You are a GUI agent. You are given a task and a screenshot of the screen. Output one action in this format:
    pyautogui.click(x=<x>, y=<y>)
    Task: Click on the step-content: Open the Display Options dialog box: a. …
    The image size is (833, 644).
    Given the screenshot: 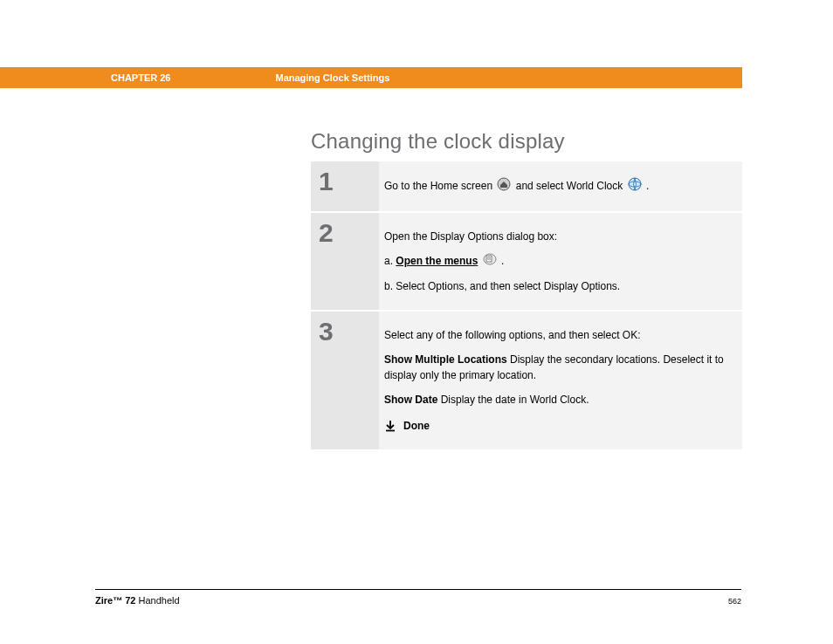 What is the action you would take?
    pyautogui.click(x=561, y=262)
    